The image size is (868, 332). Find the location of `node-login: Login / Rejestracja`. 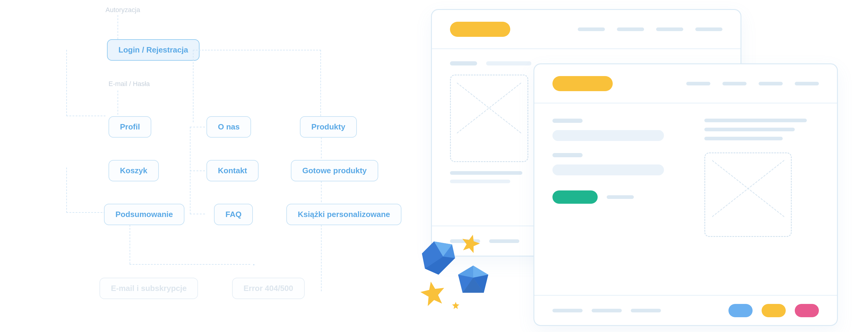

node-login: Login / Rejestracja is located at coordinates (153, 50).